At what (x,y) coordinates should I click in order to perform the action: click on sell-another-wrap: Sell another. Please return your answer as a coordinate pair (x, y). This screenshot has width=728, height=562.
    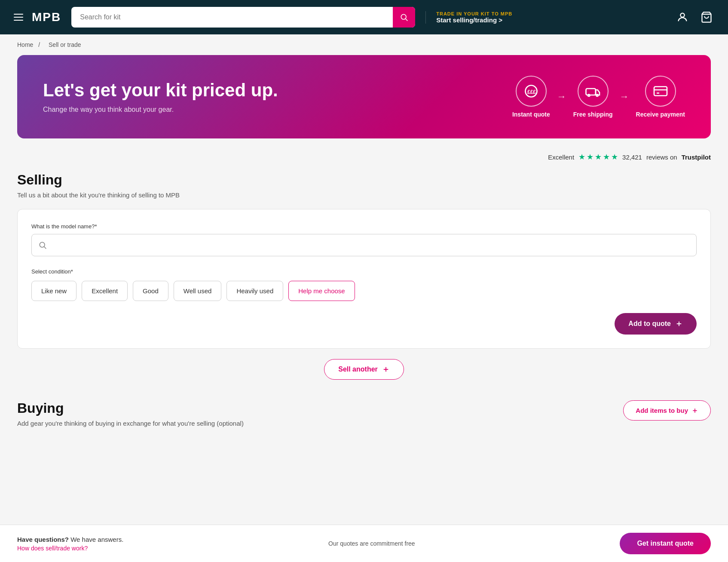
    Looking at the image, I should click on (364, 369).